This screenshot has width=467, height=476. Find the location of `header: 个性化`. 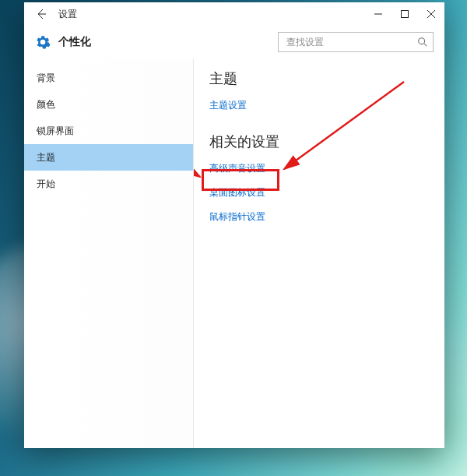

header: 个性化 is located at coordinates (234, 42).